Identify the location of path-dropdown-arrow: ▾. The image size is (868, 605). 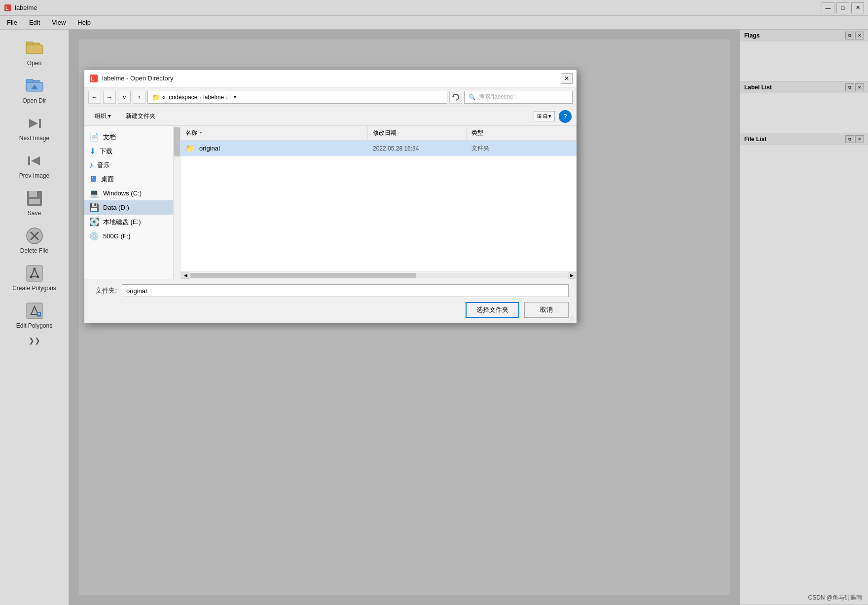
(235, 97).